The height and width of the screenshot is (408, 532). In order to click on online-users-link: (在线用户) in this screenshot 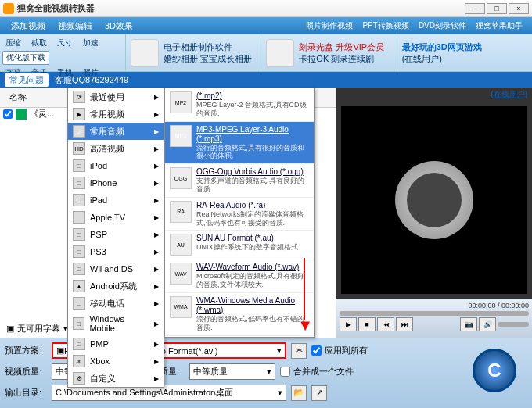, I will do `click(434, 95)`.